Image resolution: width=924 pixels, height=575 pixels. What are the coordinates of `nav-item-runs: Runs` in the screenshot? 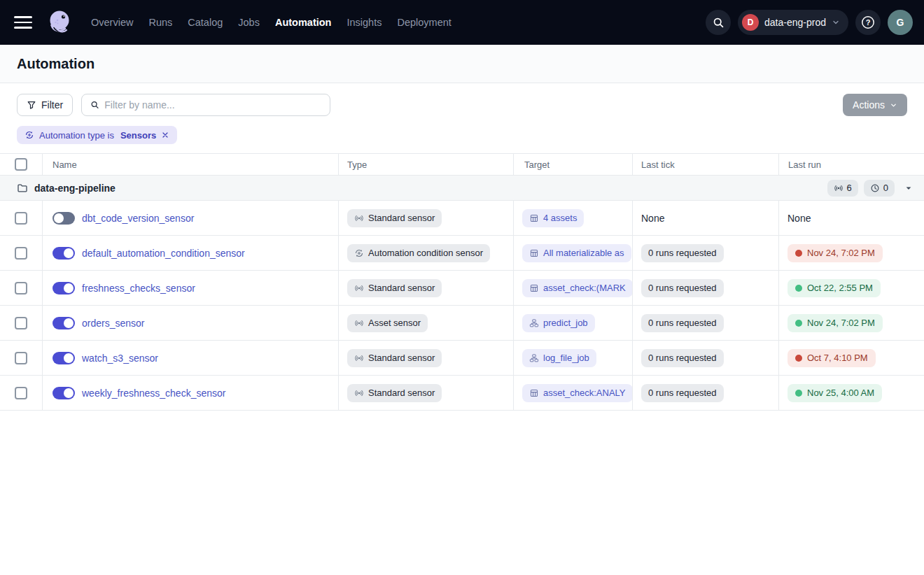 It's located at (160, 22).